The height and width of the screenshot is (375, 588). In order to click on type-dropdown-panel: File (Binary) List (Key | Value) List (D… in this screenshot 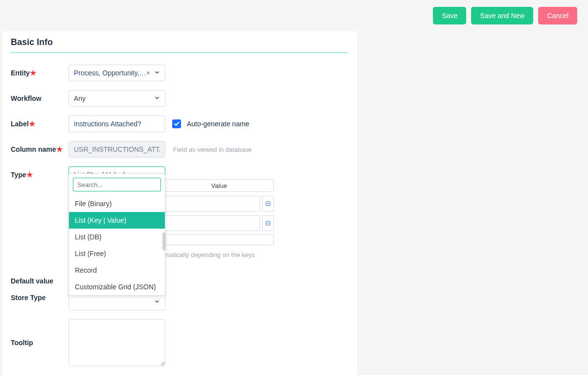, I will do `click(117, 234)`.